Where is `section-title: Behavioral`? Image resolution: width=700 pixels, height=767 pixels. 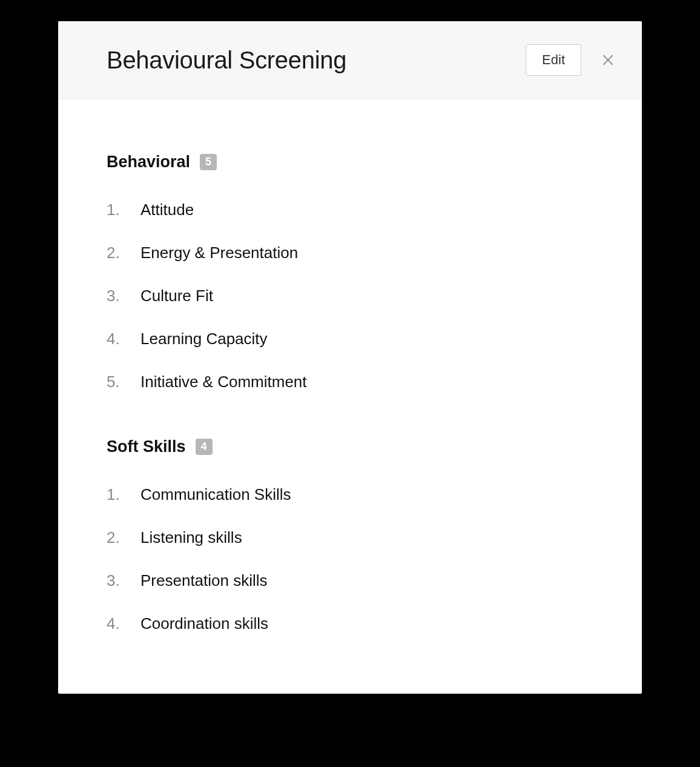 section-title: Behavioral is located at coordinates (148, 162).